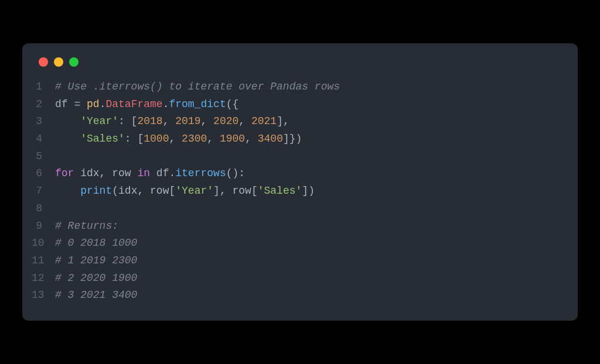 The height and width of the screenshot is (364, 600). What do you see at coordinates (292, 139) in the screenshot?
I see `code-token: ]})` at bounding box center [292, 139].